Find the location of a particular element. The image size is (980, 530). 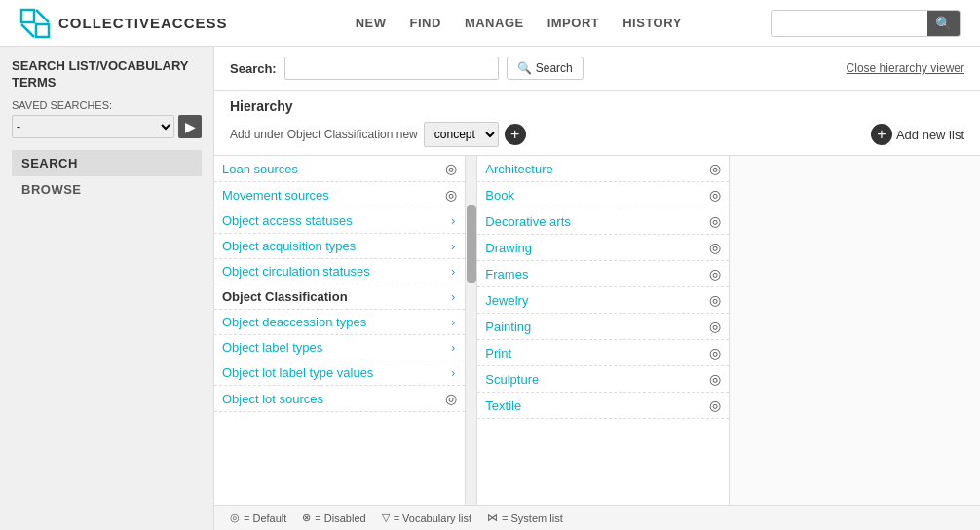

hierarchy-title: Hierarchy is located at coordinates (597, 106).